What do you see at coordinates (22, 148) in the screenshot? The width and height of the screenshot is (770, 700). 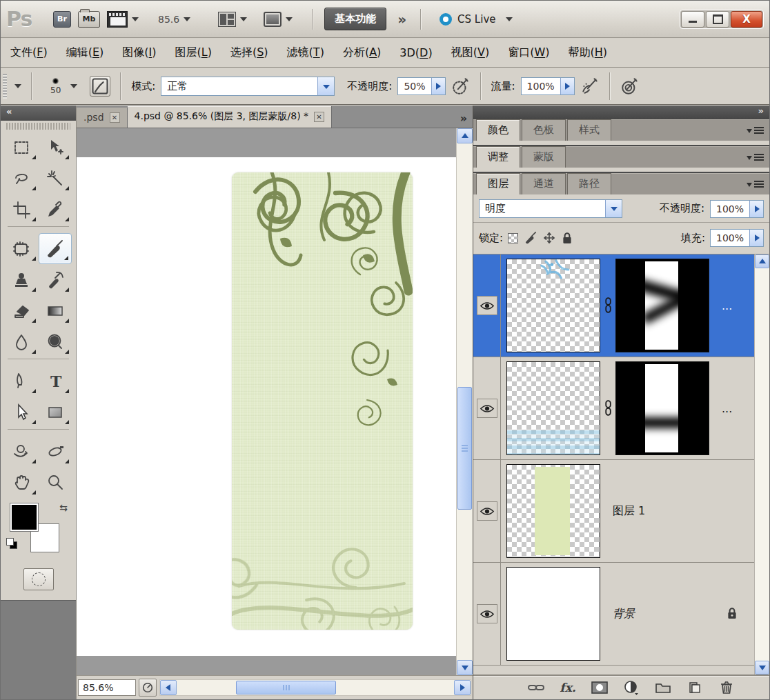 I see `tool-rectangular-marquee` at bounding box center [22, 148].